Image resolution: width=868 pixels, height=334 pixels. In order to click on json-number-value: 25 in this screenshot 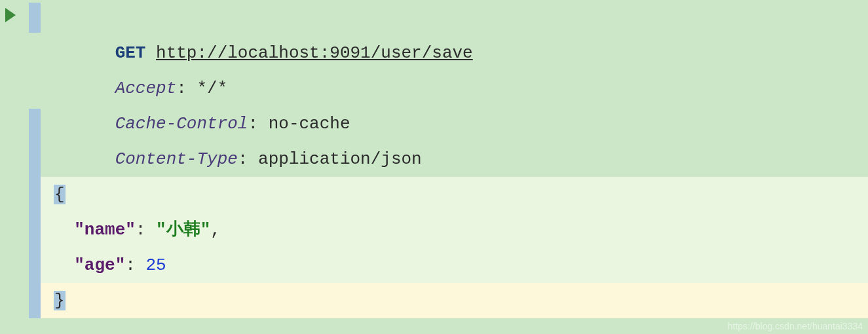, I will do `click(156, 265)`.